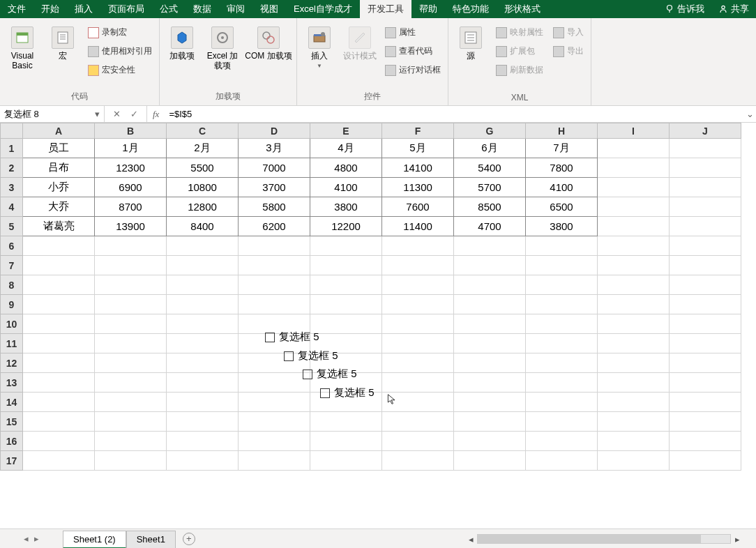 The width and height of the screenshot is (756, 548). What do you see at coordinates (95, 540) in the screenshot?
I see `sheet-tab-Sheet1 (2): Sheet1 (2)` at bounding box center [95, 540].